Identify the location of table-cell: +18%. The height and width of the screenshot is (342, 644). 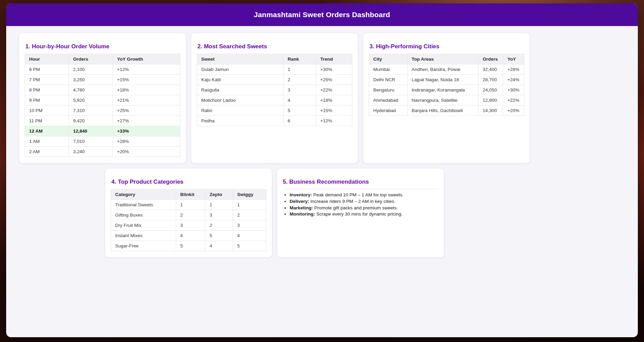
(334, 100).